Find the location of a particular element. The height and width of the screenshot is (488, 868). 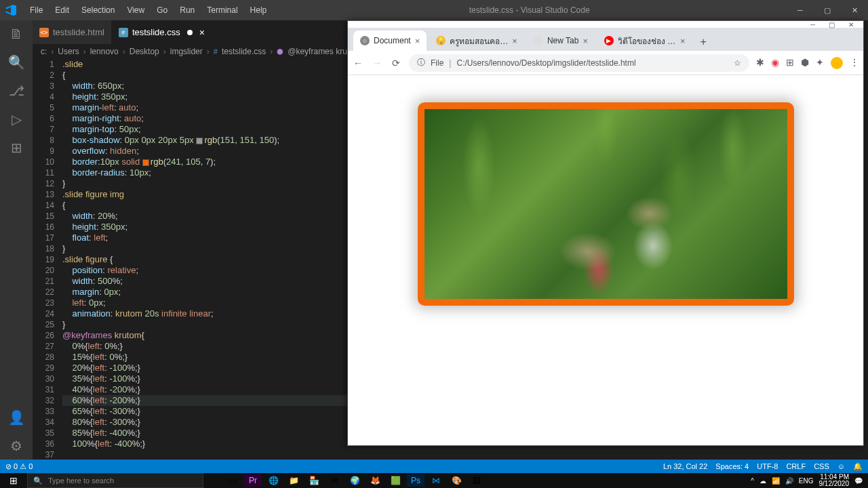

tray-chevron-icon: ^ is located at coordinates (753, 481).